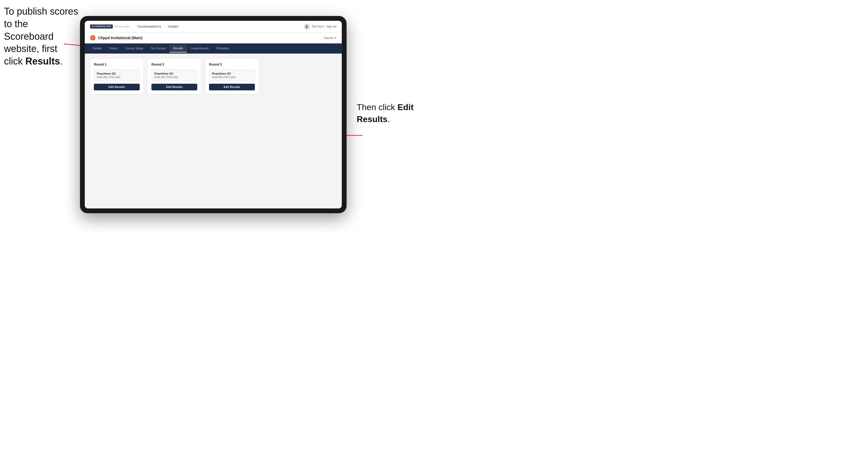 The image size is (868, 467). I want to click on instruction-bottom-right: Then click Edit Results., so click(392, 113).